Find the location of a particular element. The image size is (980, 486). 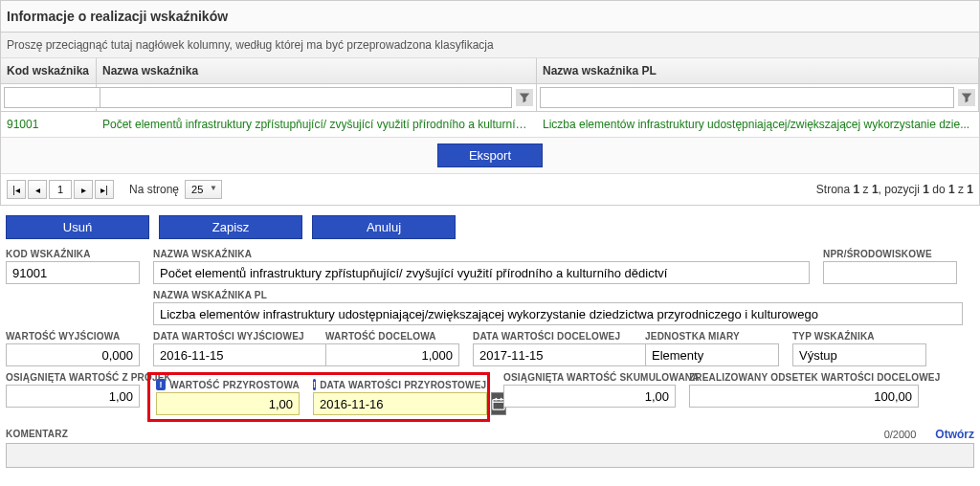

typ-label: TYP WSKAŹNIKA is located at coordinates (859, 337).